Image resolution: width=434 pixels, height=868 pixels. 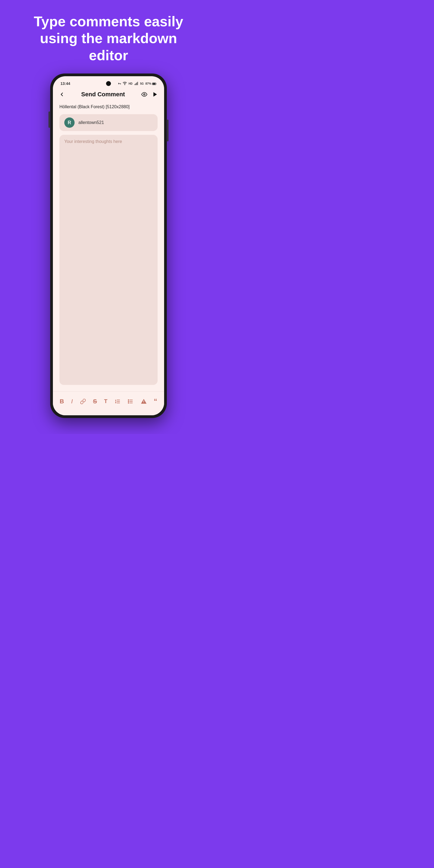 I want to click on camera-notch, so click(x=108, y=84).